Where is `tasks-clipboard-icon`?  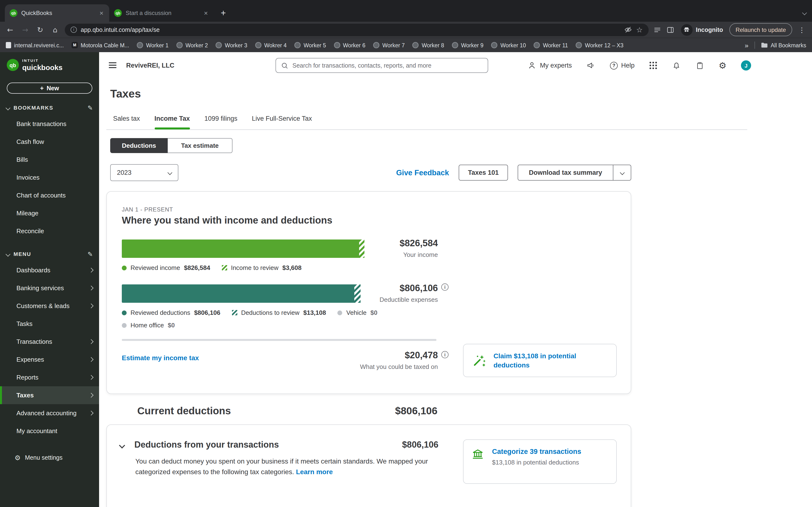 tasks-clipboard-icon is located at coordinates (700, 65).